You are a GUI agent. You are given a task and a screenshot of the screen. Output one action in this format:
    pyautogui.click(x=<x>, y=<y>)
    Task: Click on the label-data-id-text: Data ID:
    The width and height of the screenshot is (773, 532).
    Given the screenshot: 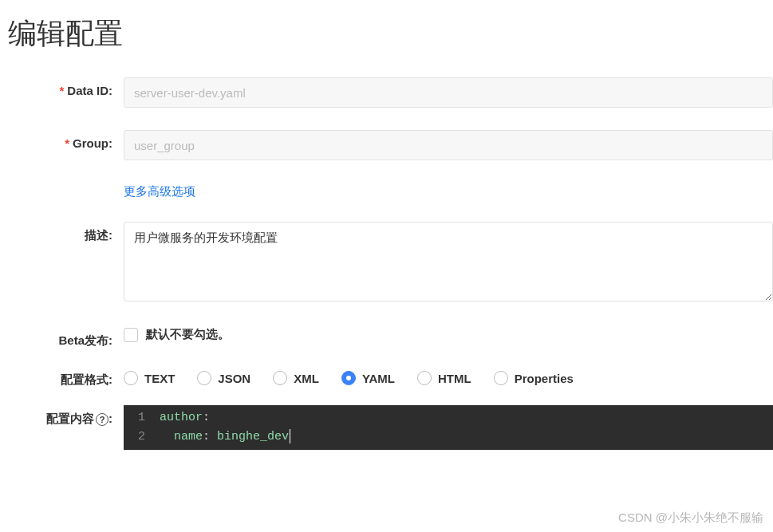 What is the action you would take?
    pyautogui.click(x=89, y=91)
    